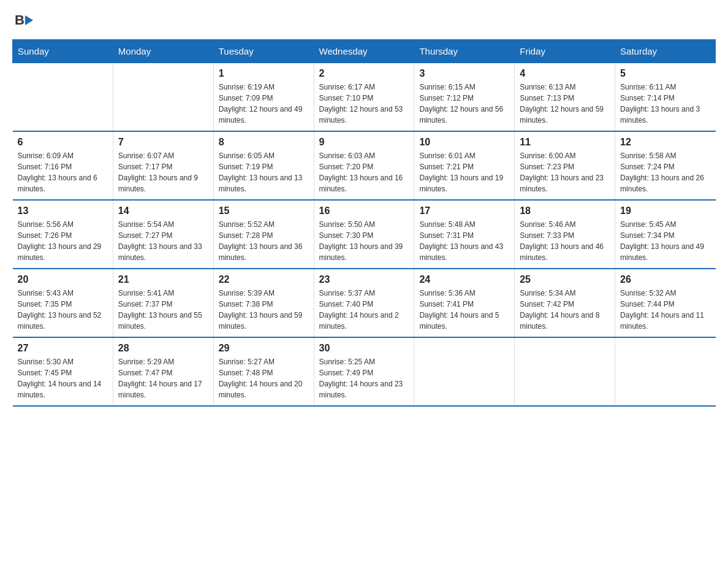 The width and height of the screenshot is (728, 563). I want to click on week-row-3: 13Sunrise: 5:56 AMSunset: 7:26 PMDayligh…, so click(364, 234).